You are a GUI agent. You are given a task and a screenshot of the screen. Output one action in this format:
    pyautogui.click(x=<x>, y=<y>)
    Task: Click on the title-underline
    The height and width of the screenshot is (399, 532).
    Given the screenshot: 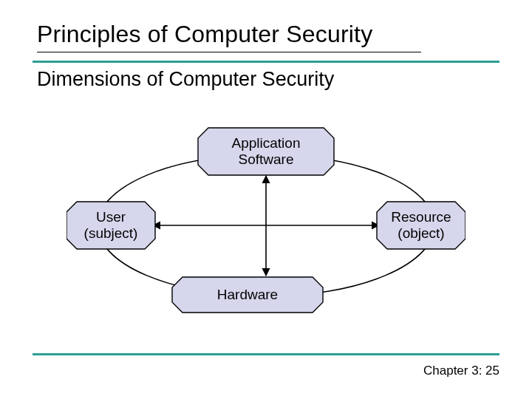 What is the action you would take?
    pyautogui.click(x=229, y=52)
    